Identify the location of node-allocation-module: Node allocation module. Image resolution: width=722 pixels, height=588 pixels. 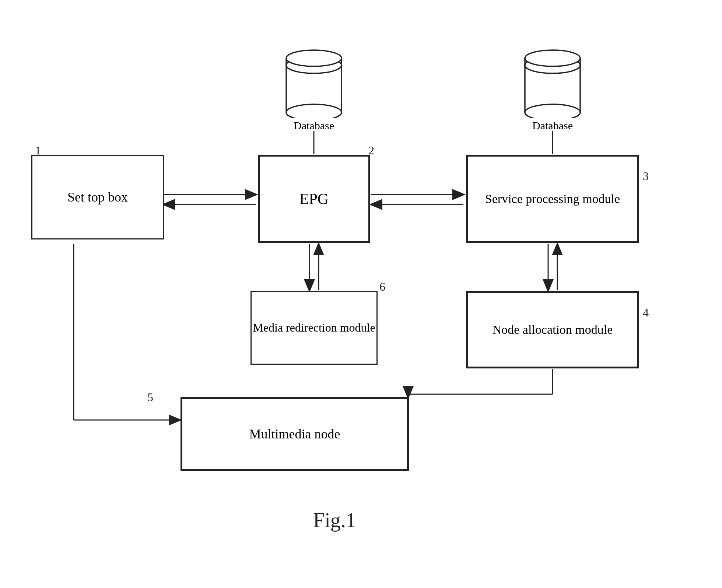
(553, 330).